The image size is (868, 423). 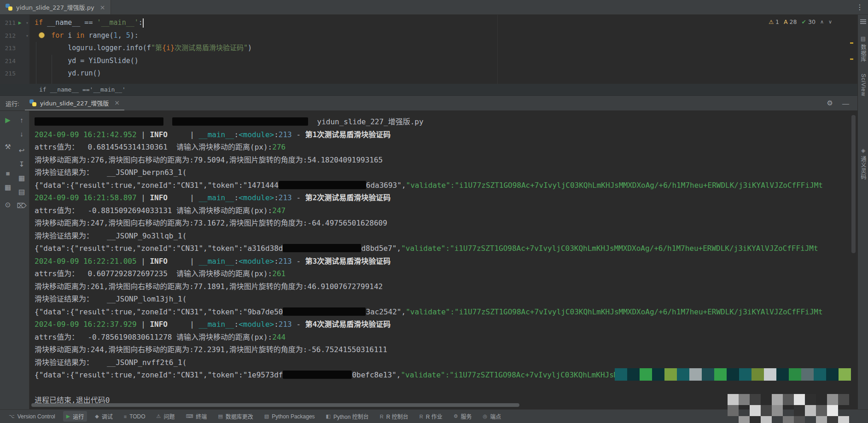 What do you see at coordinates (446, 173) in the screenshot?
I see `console-line: 滑块验证结果为： __JSONP_berpn63_1(` at bounding box center [446, 173].